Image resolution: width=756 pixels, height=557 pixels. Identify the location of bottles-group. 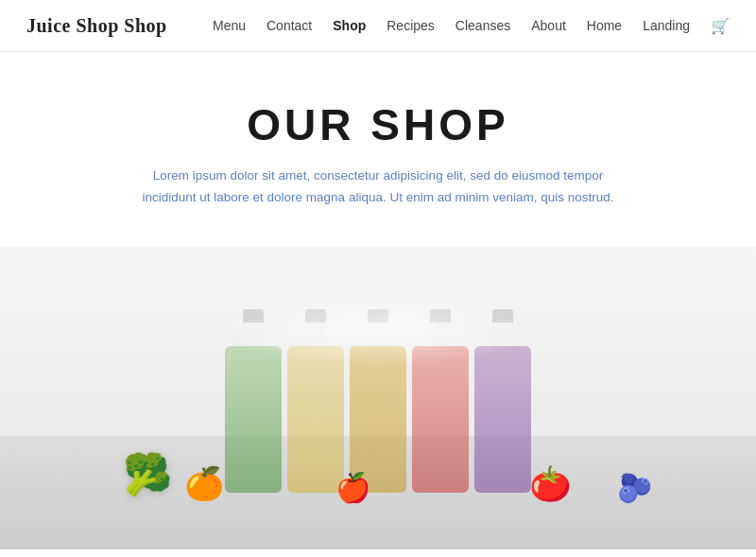
(378, 401).